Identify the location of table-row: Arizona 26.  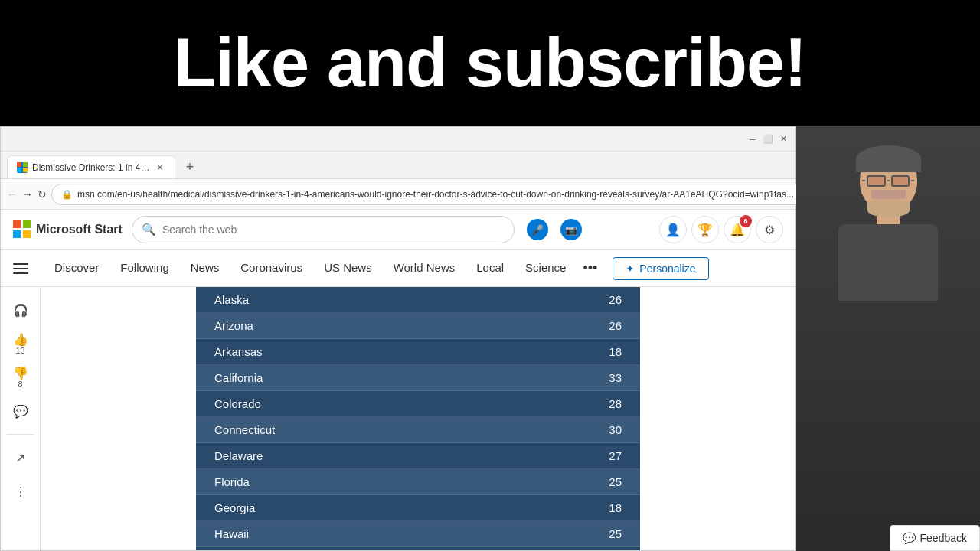
(418, 326).